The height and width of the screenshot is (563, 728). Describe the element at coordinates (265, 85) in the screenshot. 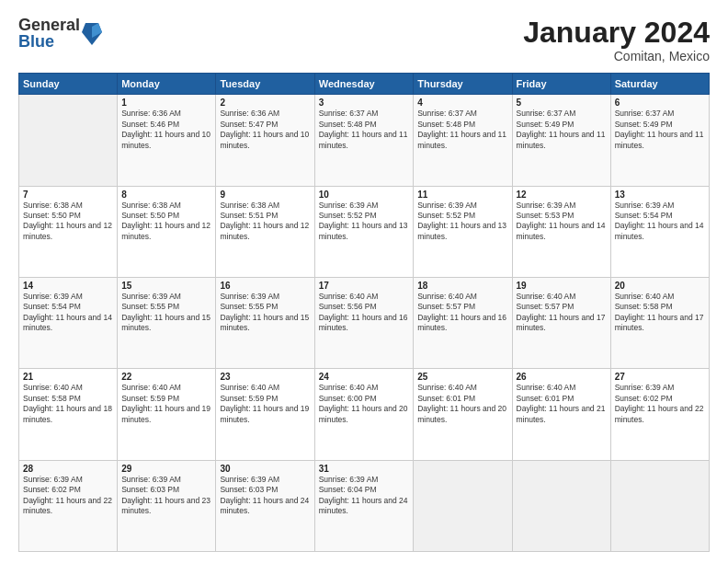

I see `day-header-tuesday: Tuesday` at that location.